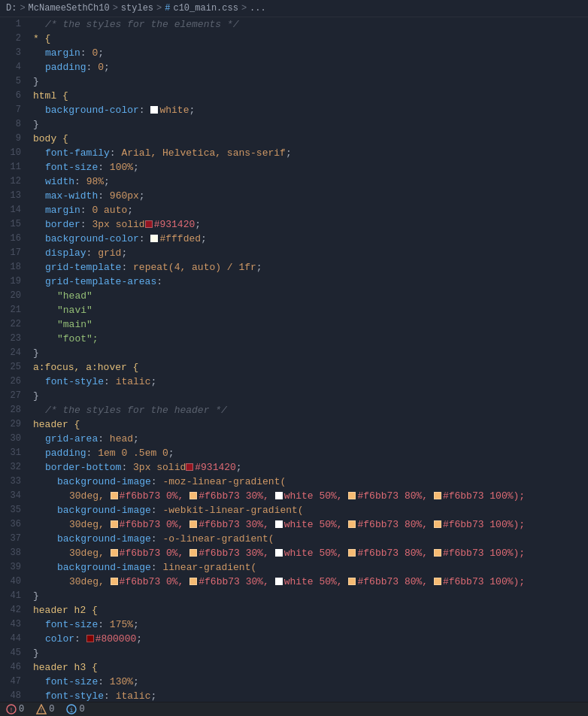 The width and height of the screenshot is (588, 716). I want to click on line-number-25: 25, so click(14, 367).